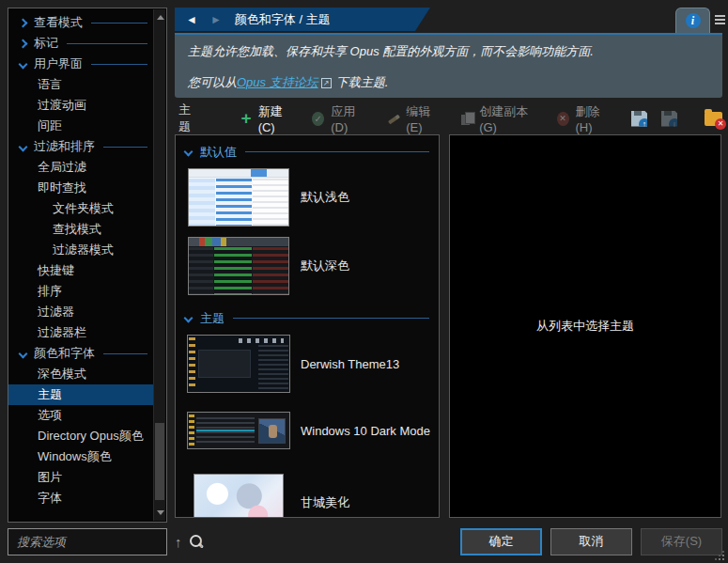 This screenshot has height=563, width=728. What do you see at coordinates (307, 431) in the screenshot?
I see `theme-item-win10-dark: Windows 10 Dark Mode` at bounding box center [307, 431].